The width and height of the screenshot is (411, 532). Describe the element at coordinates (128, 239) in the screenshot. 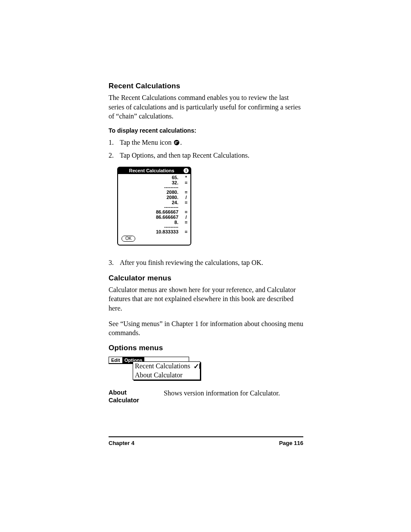

I see `ok-button: OK` at that location.